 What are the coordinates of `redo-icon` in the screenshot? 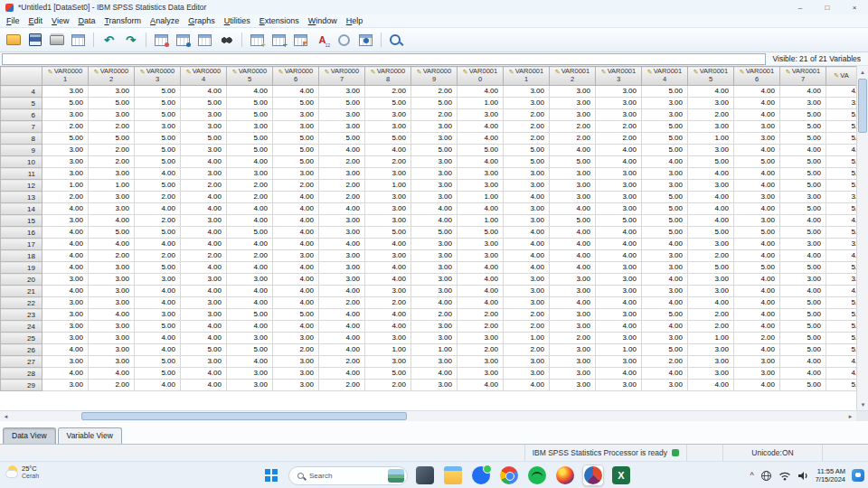 It's located at (130, 40).